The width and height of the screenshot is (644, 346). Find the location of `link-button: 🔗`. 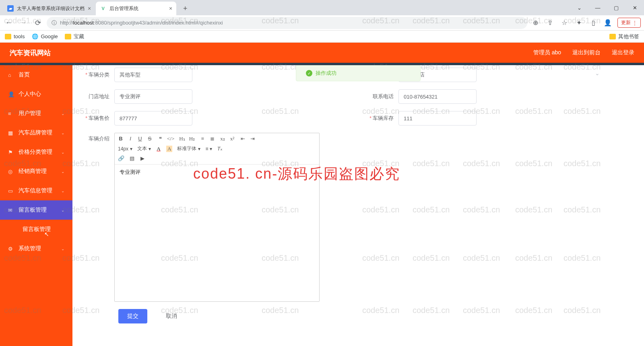

link-button: 🔗 is located at coordinates (121, 159).